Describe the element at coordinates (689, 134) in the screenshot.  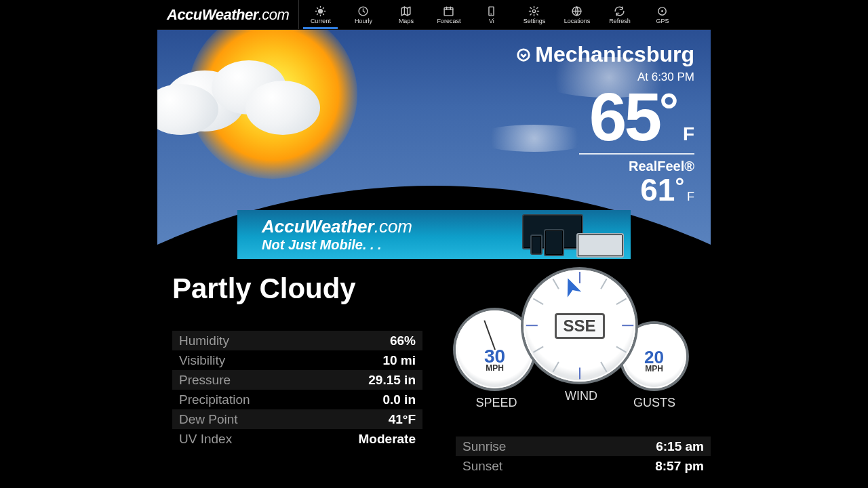
I see `temperature-unit: F` at that location.